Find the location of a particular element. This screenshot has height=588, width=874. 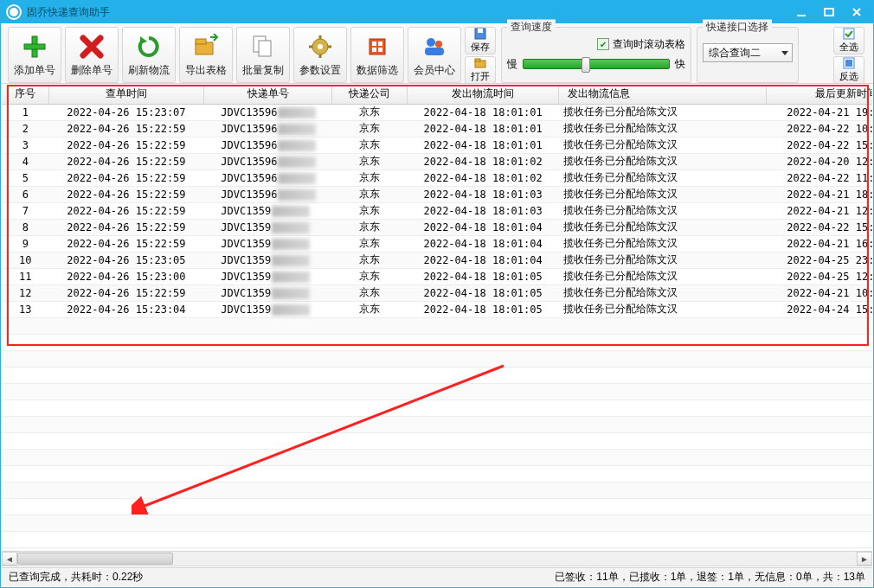

refresh-button: 刷新物流 is located at coordinates (149, 55).